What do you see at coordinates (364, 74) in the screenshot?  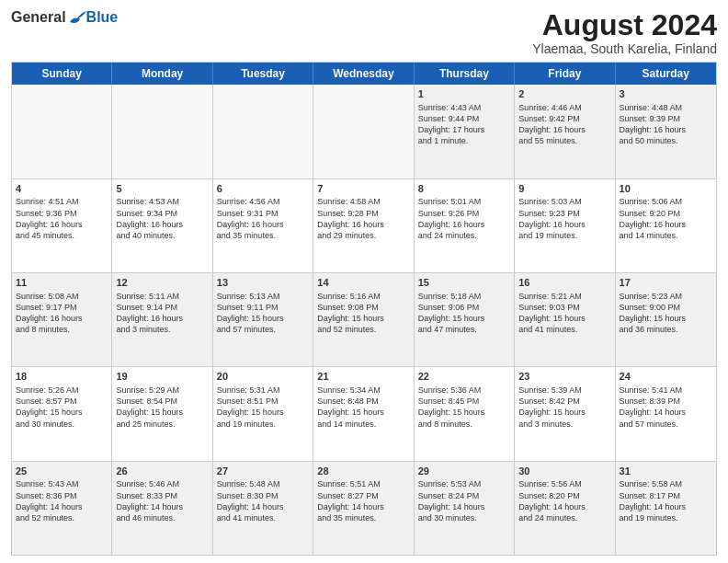 I see `header-wednesday: Wednesday` at bounding box center [364, 74].